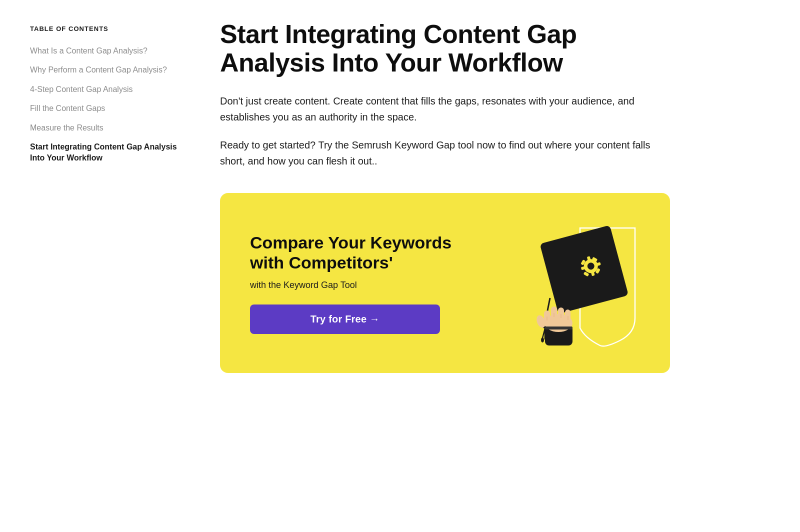 Image resolution: width=800 pixels, height=532 pixels. Describe the element at coordinates (110, 51) in the screenshot. I see `toc-item-1: What Is a Content Gap Analysis?` at that location.